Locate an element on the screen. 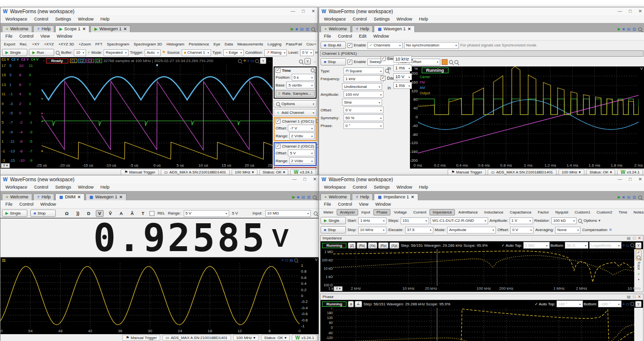 This screenshot has width=644, height=341. time-base-select: 5 us/div is located at coordinates (301, 85).